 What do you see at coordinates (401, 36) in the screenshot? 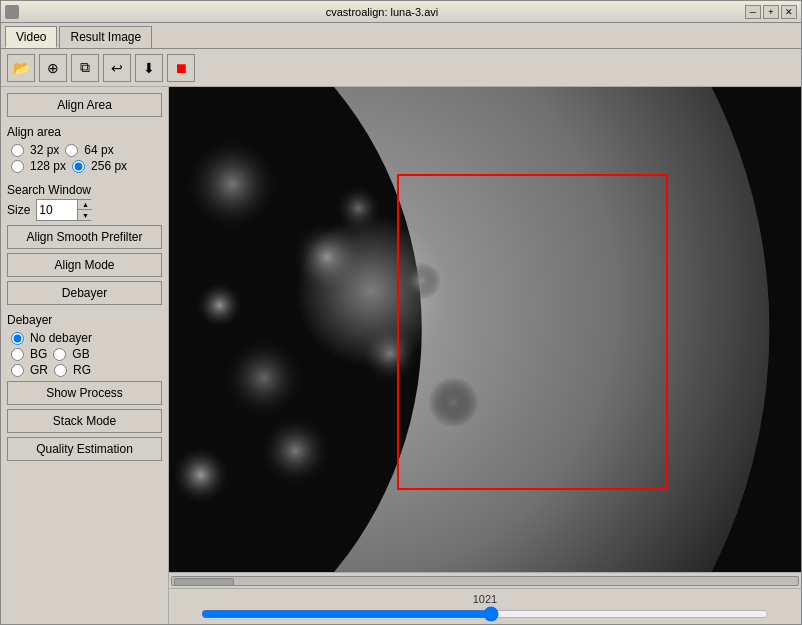
I see `tabs-bar: Video Result Image` at bounding box center [401, 36].